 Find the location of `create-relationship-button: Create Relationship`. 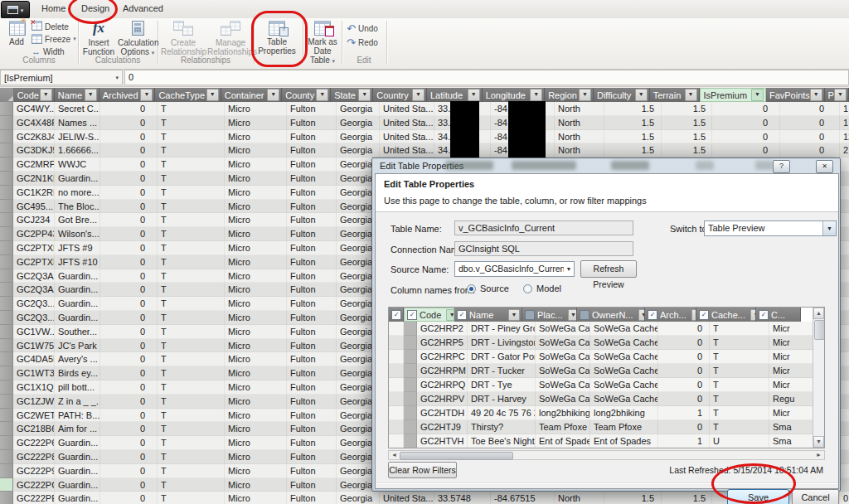

create-relationship-button: Create Relationship is located at coordinates (183, 38).